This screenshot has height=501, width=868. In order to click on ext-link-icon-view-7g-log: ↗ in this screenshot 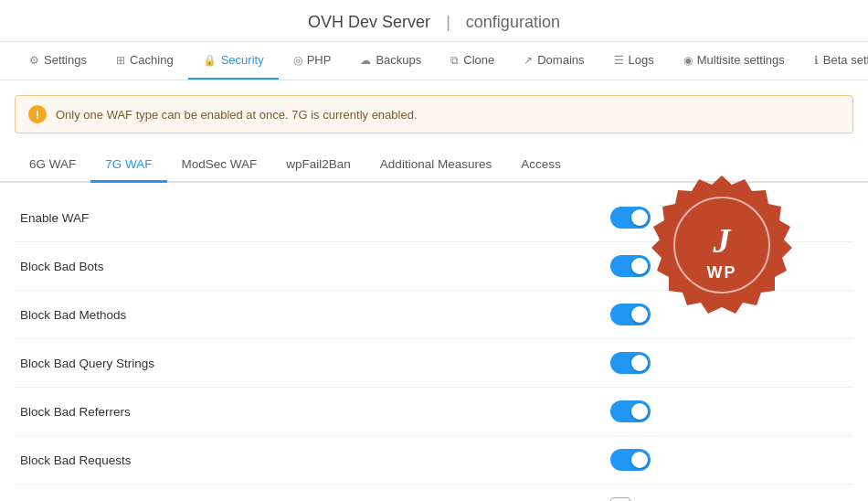, I will do `click(620, 499)`.